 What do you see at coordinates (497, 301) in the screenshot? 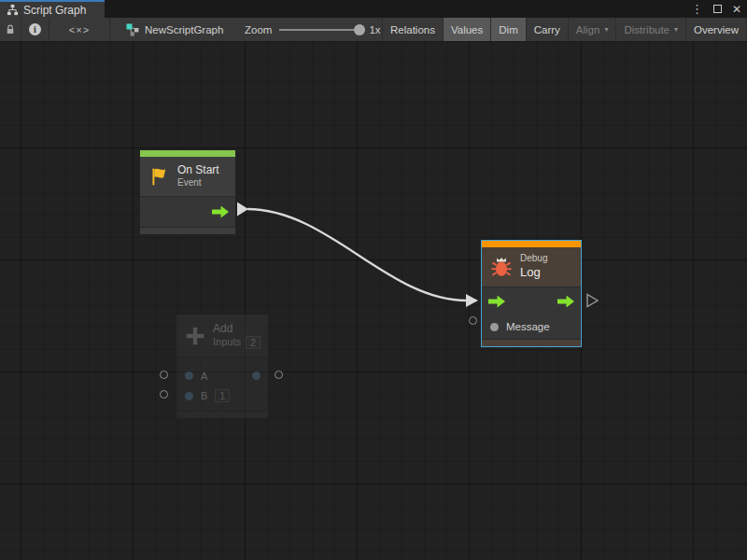
I see `flow-input-arrow-icon` at bounding box center [497, 301].